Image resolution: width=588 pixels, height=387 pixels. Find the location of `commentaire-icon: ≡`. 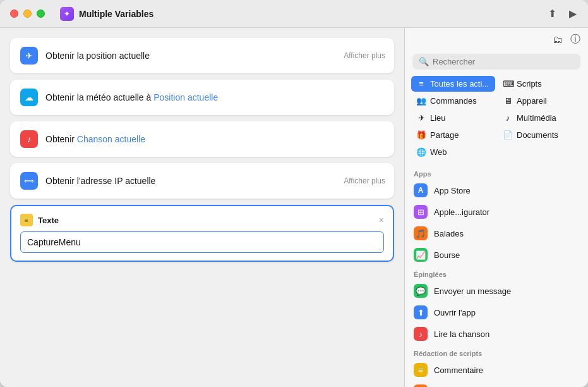

commentaire-icon: ≡ is located at coordinates (421, 370).